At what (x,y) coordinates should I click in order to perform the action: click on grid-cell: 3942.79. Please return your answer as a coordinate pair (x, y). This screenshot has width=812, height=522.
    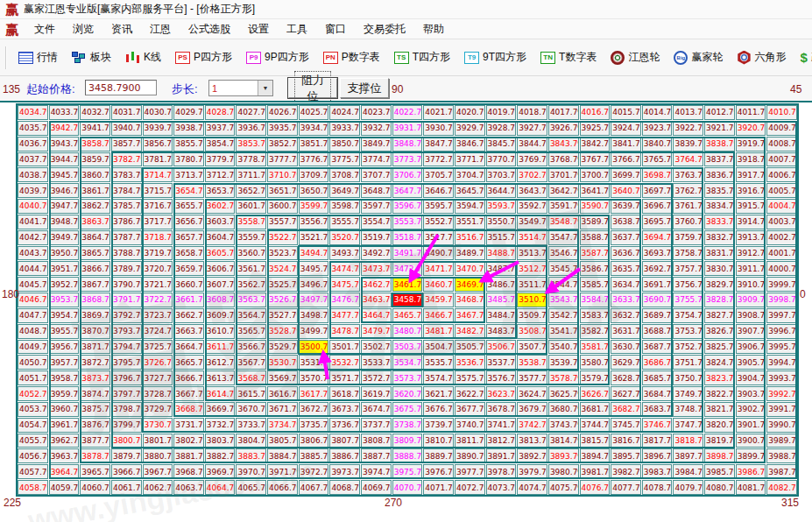
    Looking at the image, I should click on (65, 128).